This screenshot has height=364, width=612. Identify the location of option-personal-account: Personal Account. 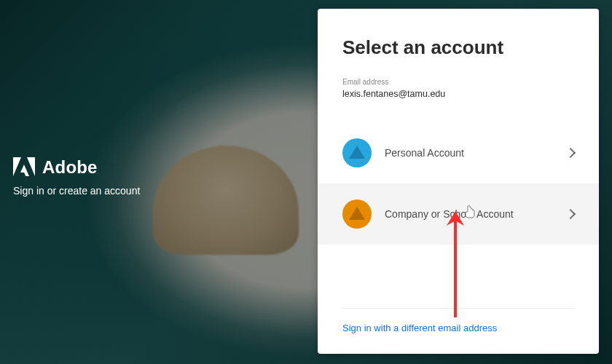
(458, 153).